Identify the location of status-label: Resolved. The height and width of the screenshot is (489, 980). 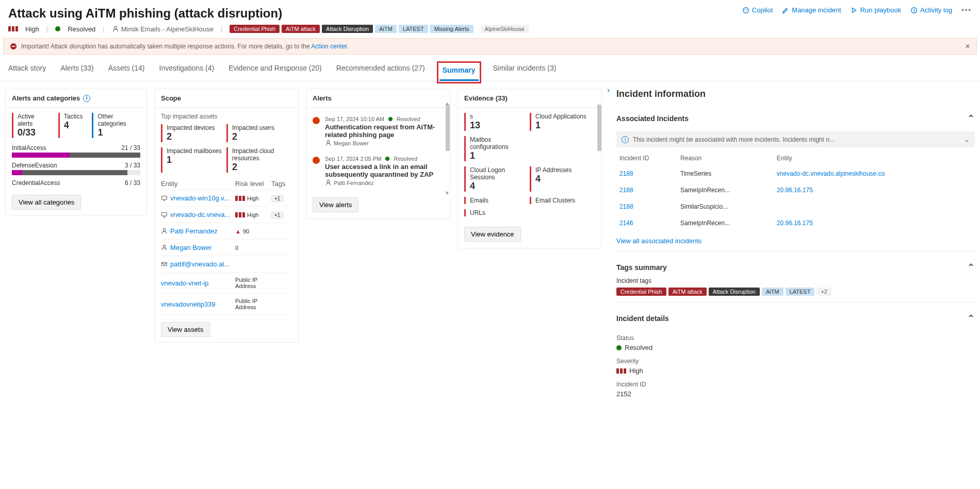
(81, 29).